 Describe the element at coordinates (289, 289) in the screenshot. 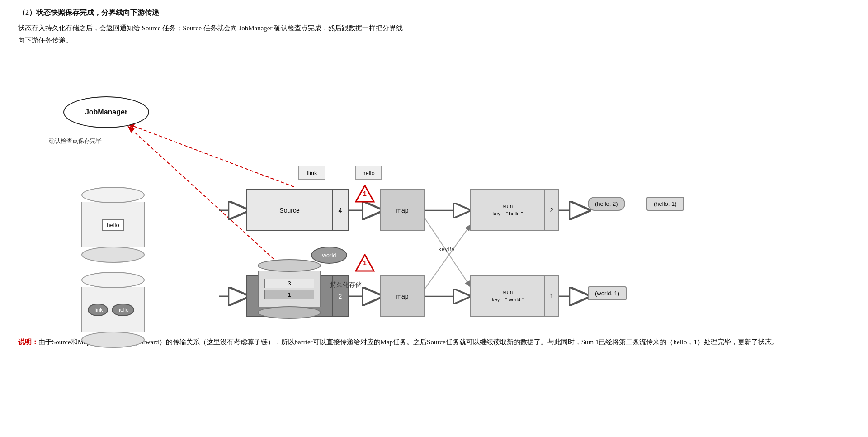

I see `storage-cylinder: 3 1` at that location.